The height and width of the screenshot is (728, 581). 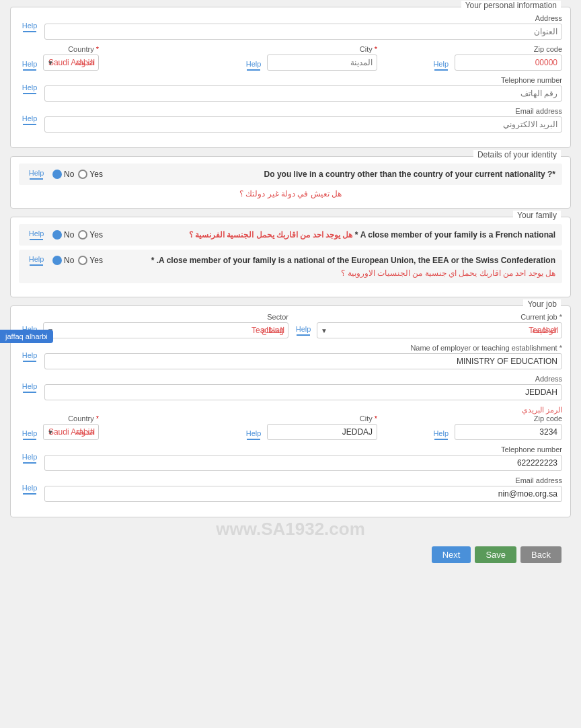 What do you see at coordinates (332, 174) in the screenshot?
I see `identity-question-en: Do you live in a country other than the …` at bounding box center [332, 174].